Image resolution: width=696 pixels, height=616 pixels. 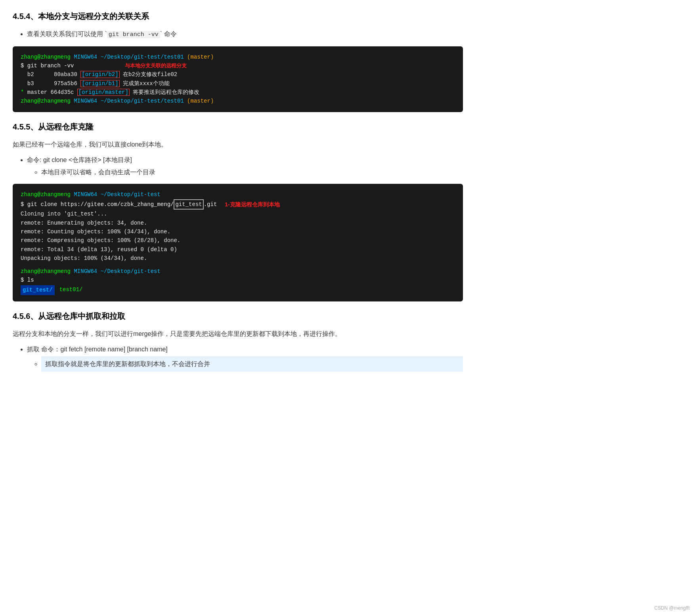 What do you see at coordinates (238, 341) in the screenshot?
I see `section-4-5-6: 4.5.6、从远程仓库中抓取和拉取 远程分支和本地的分支一样，我们可以进行mer…` at bounding box center [238, 341].